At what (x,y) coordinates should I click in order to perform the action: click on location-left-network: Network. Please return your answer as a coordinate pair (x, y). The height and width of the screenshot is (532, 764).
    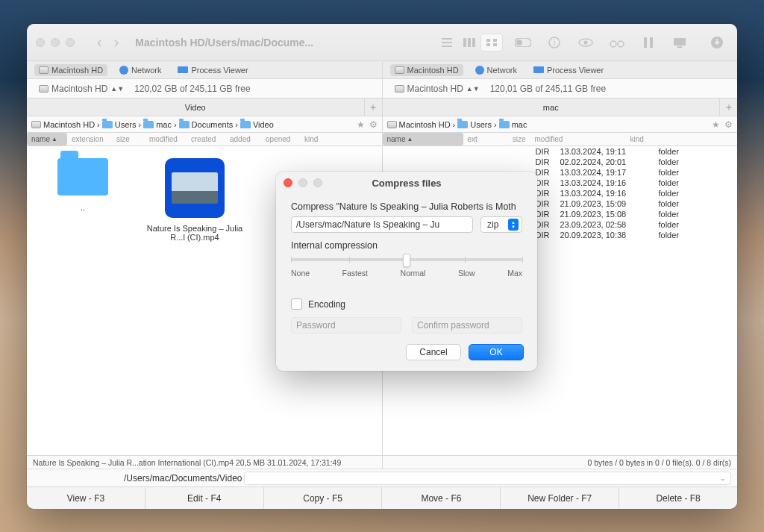
    Looking at the image, I should click on (140, 70).